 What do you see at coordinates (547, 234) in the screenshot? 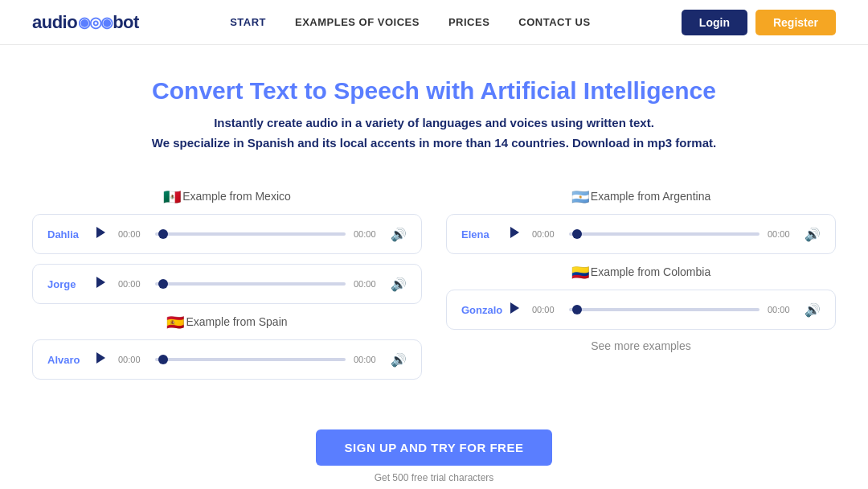
I see `elena-time-left: 00:00` at bounding box center [547, 234].